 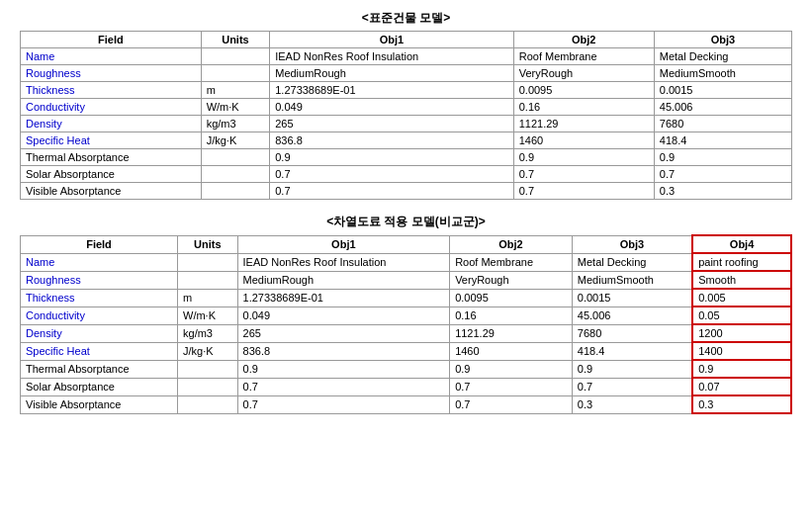 What do you see at coordinates (406, 298) in the screenshot?
I see `table-row: Thicknessm1.27338689E-010.00950.00150.00…` at bounding box center [406, 298].